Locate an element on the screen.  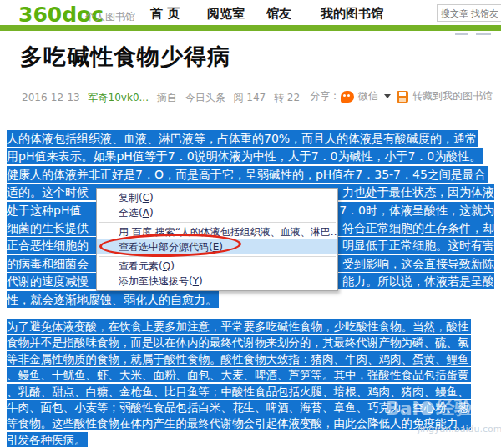
selected-text-fragment-left: 适的。这个时候 is located at coordinates (48, 192).